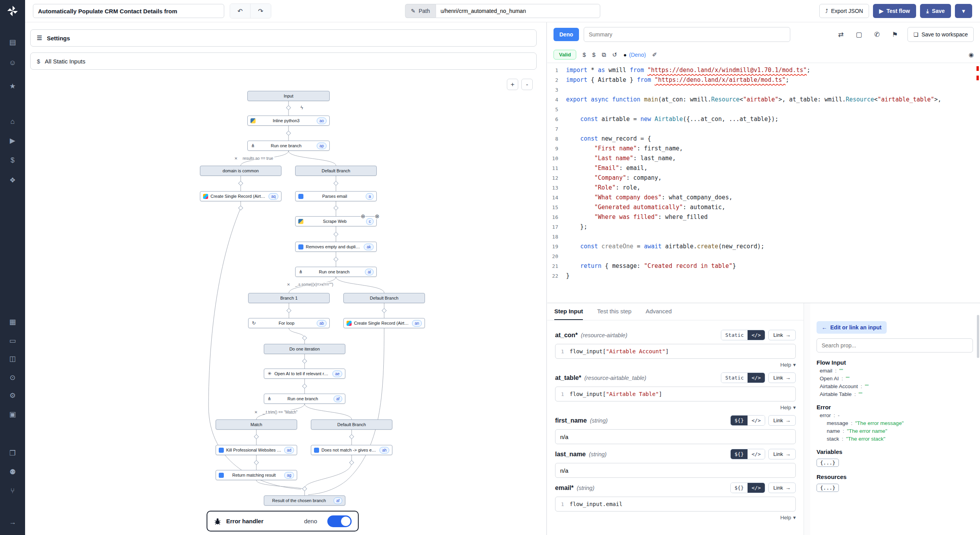  What do you see at coordinates (971, 55) in the screenshot?
I see `eye-icon: ◉` at bounding box center [971, 55].